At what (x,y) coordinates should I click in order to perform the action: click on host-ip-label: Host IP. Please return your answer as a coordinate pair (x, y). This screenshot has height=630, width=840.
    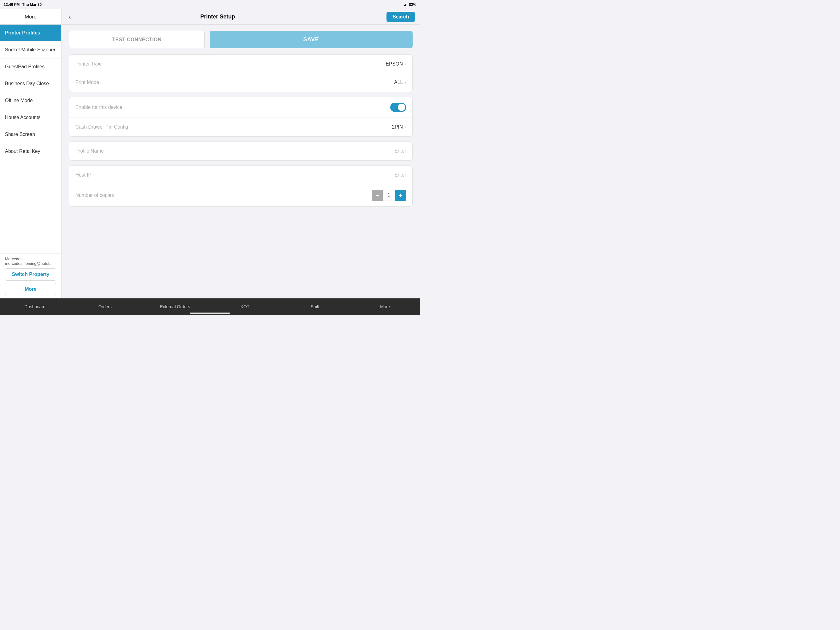
    Looking at the image, I should click on (235, 175).